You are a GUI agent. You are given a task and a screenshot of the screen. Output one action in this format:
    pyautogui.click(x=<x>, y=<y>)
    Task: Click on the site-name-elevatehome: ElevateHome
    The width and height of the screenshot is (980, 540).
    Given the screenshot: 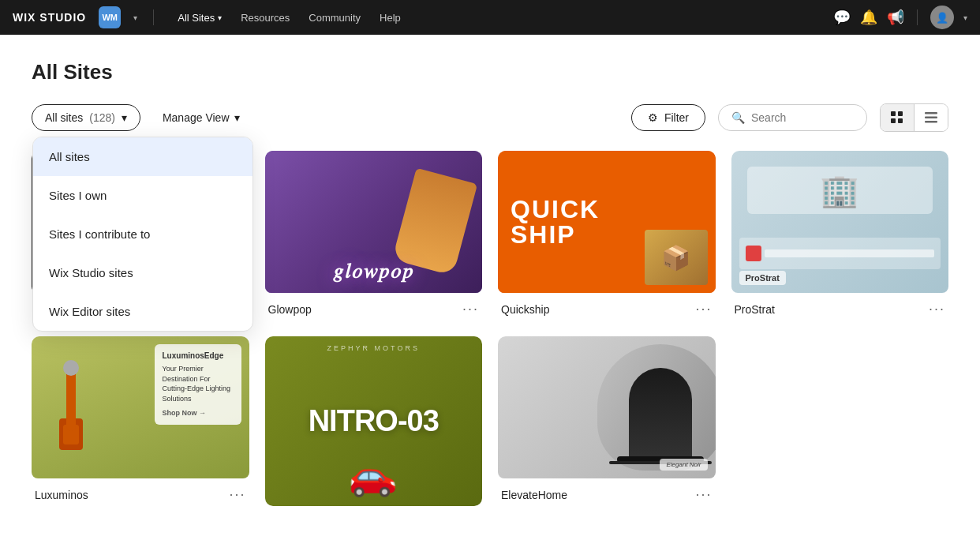 What is the action you would take?
    pyautogui.click(x=534, y=495)
    